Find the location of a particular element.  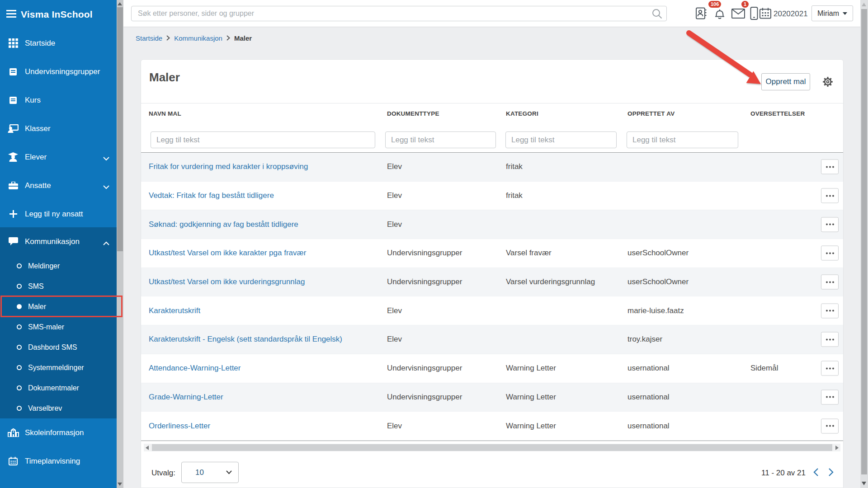

template-name-link: Søknad: godkjenning av fag bestått tidli… is located at coordinates (223, 225).